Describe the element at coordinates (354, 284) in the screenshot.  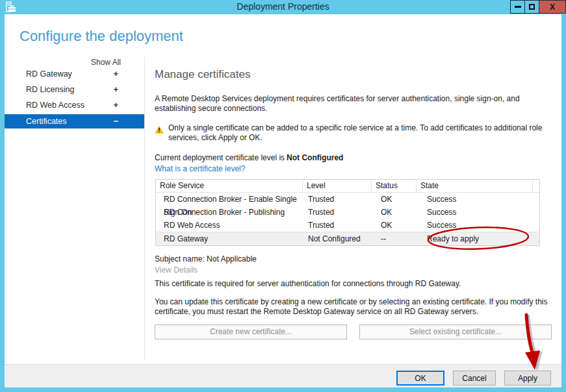
I see `certificate-required-note: This certificate is required for server …` at that location.